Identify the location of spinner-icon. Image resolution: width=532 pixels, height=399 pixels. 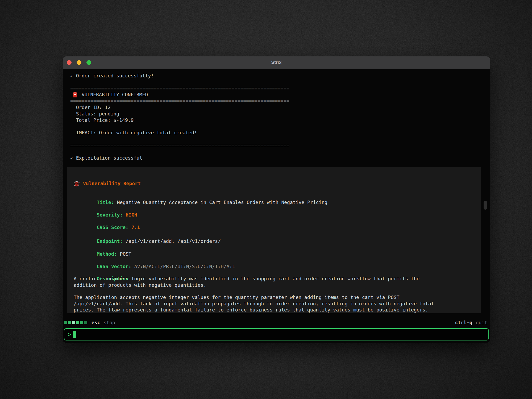
(76, 322).